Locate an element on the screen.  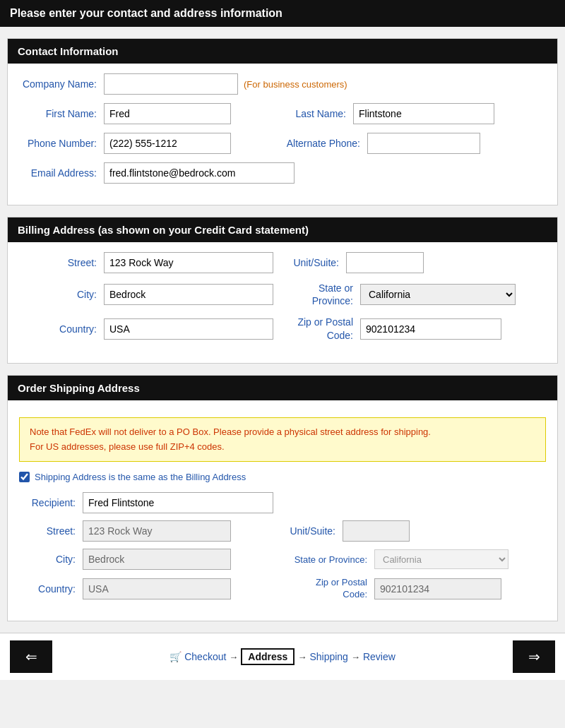
contact-section-header: Contact Information is located at coordinates (282, 51).